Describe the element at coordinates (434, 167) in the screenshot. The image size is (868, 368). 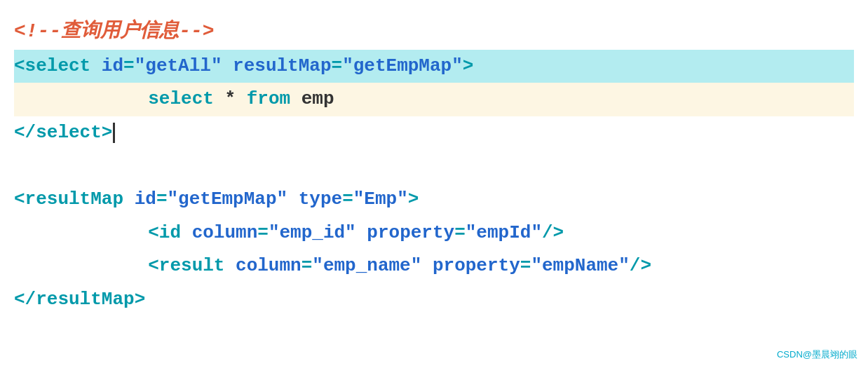
I see `line-blank` at that location.